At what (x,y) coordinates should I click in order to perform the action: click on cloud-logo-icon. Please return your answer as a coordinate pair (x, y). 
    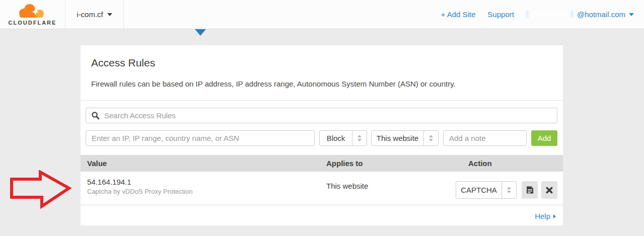
    Looking at the image, I should click on (33, 11).